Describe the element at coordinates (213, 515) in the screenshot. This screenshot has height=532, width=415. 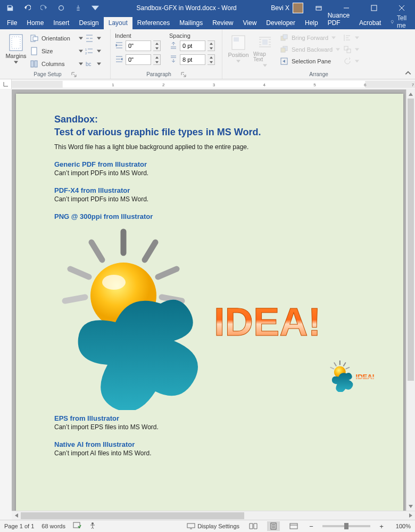
I see `horizontal-scrollbar` at that location.